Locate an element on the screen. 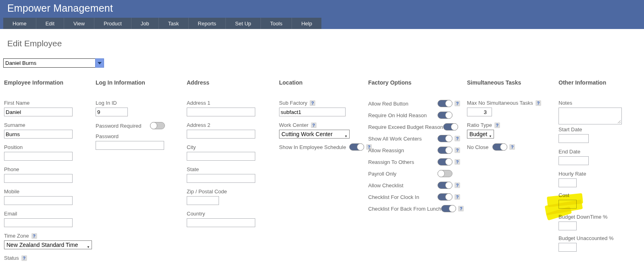  nav-item-help: Help is located at coordinates (306, 23).